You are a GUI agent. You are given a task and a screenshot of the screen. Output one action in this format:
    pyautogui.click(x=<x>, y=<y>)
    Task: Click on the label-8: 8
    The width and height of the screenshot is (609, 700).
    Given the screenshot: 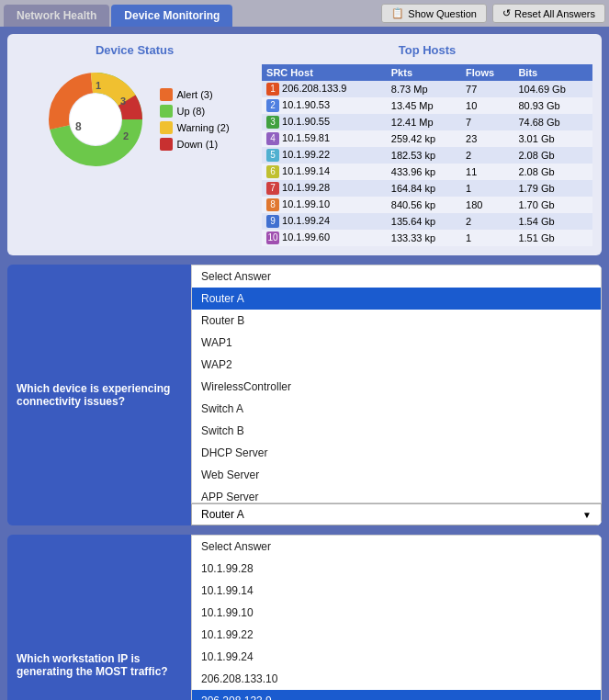 What is the action you would take?
    pyautogui.click(x=79, y=127)
    